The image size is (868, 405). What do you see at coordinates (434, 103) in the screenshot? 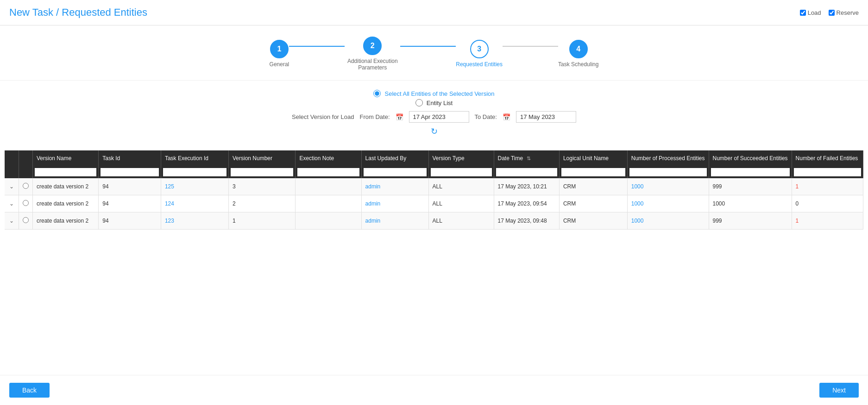
I see `radio-row-2: Entity List` at bounding box center [434, 103].